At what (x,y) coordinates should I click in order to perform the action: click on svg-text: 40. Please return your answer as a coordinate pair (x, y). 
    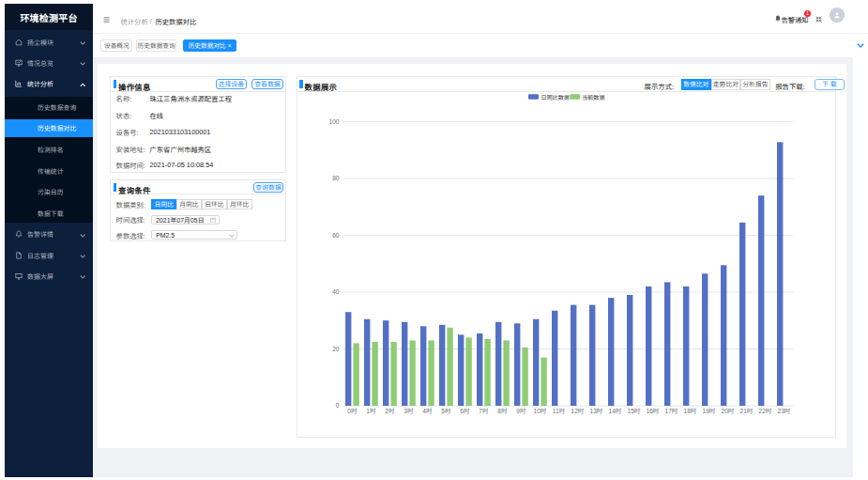
    Looking at the image, I should click on (336, 291).